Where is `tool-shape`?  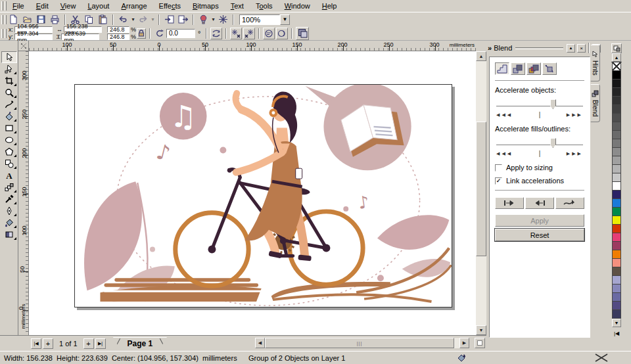
tool-shape is located at coordinates (9, 69).